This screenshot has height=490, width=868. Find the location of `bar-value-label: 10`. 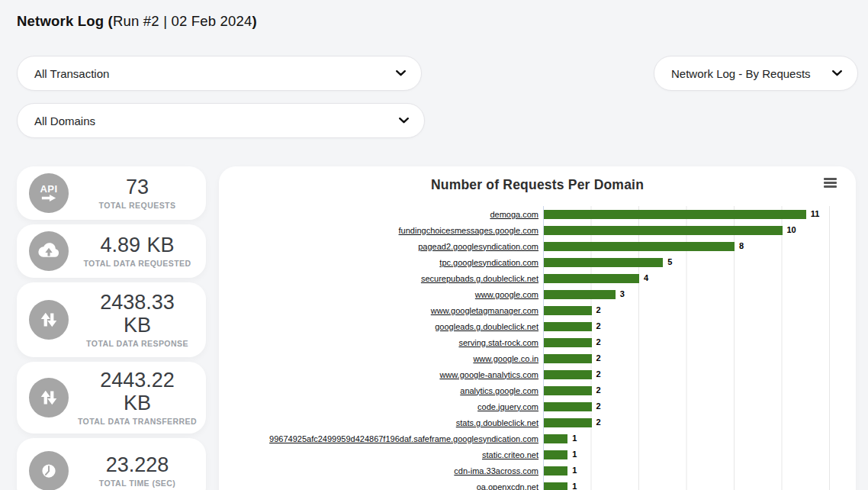

bar-value-label: 10 is located at coordinates (792, 230).